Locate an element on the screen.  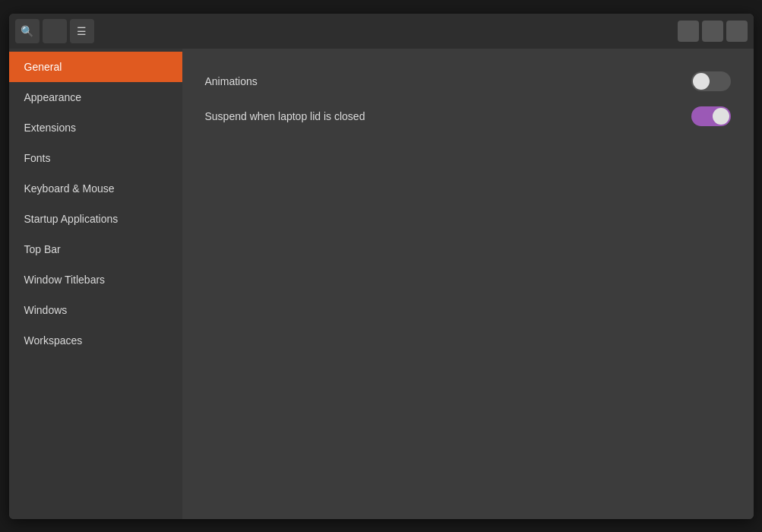
toggle-animations is located at coordinates (711, 81).